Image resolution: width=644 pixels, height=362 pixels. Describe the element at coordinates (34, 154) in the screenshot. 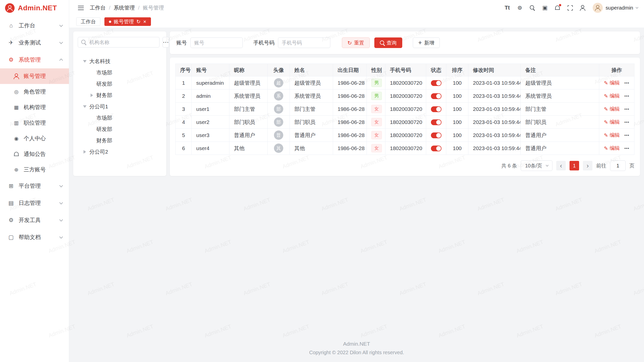

I see `sidebar-subitem-通知公告: 通知公告` at that location.